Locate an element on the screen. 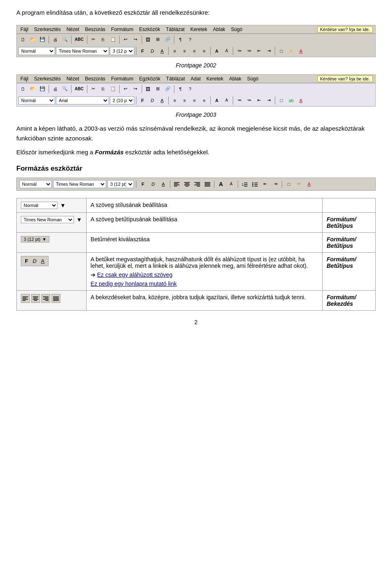  preview-btn-2002: 🔍 is located at coordinates (65, 40).